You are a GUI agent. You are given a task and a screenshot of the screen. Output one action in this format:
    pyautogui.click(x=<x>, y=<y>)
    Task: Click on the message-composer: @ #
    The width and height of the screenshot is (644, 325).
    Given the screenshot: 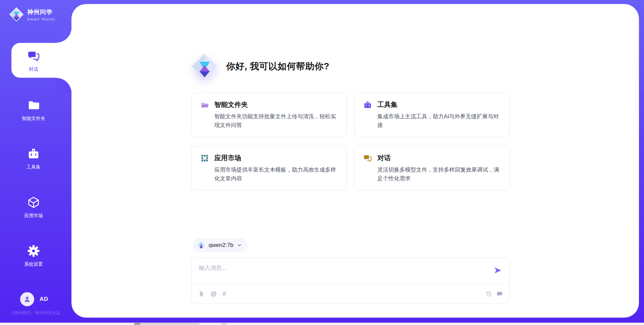 What is the action you would take?
    pyautogui.click(x=351, y=281)
    